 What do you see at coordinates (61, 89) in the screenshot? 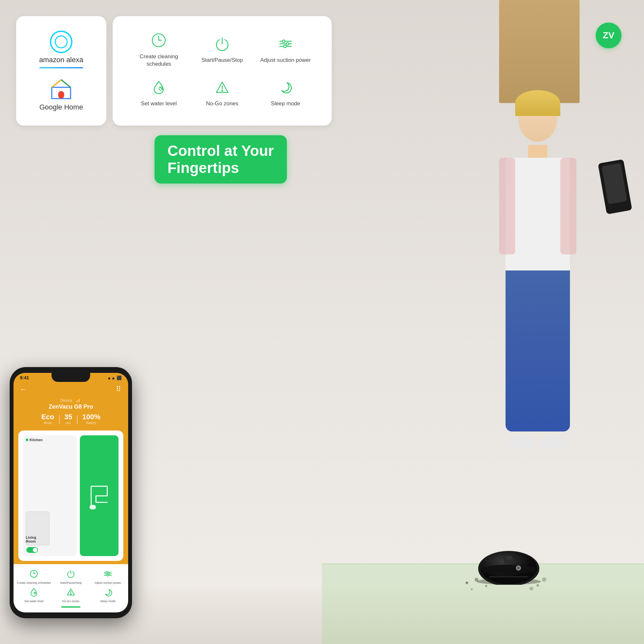
I see `google-home-svg` at bounding box center [61, 89].